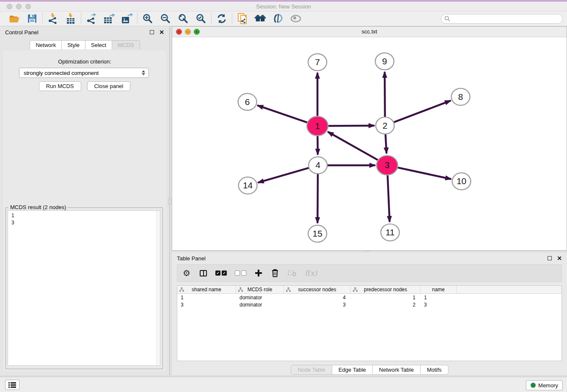 The height and width of the screenshot is (392, 567). I want to click on run-mcds-button: Run MCDS, so click(60, 86).